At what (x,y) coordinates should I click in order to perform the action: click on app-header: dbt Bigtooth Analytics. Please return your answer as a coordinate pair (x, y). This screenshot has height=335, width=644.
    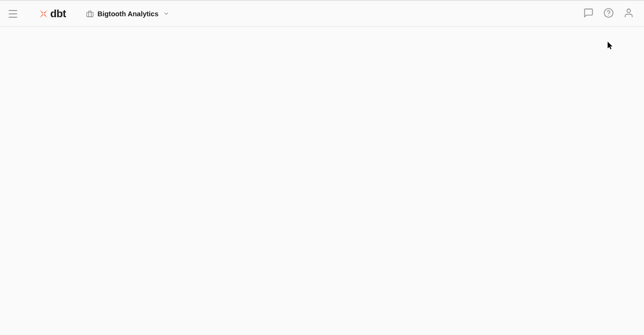
    Looking at the image, I should click on (322, 14).